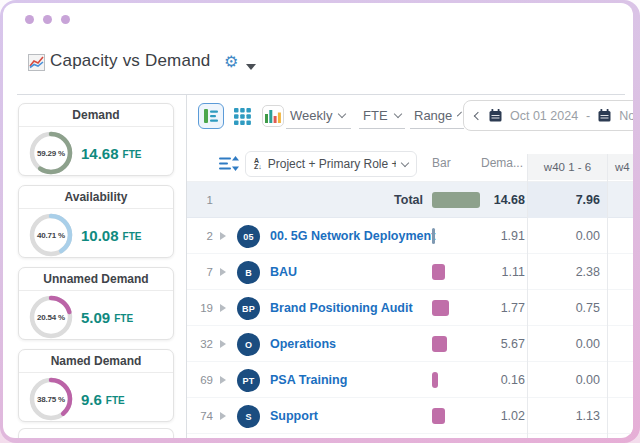  What do you see at coordinates (321, 94) in the screenshot?
I see `header-divider` at bounding box center [321, 94].